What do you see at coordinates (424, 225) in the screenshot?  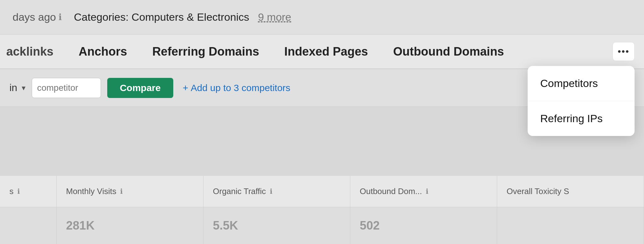 I see `cell-outbound-domains: 502` at bounding box center [424, 225].